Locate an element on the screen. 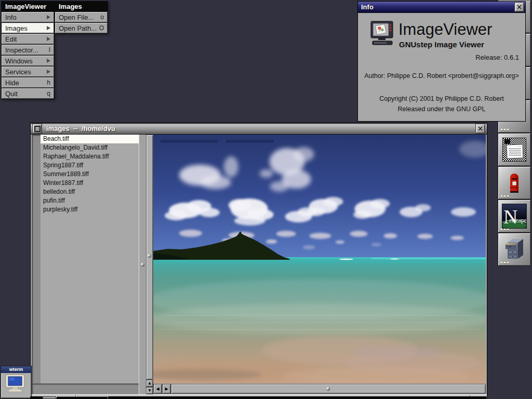  images-submenu-title: Images is located at coordinates (81, 6).